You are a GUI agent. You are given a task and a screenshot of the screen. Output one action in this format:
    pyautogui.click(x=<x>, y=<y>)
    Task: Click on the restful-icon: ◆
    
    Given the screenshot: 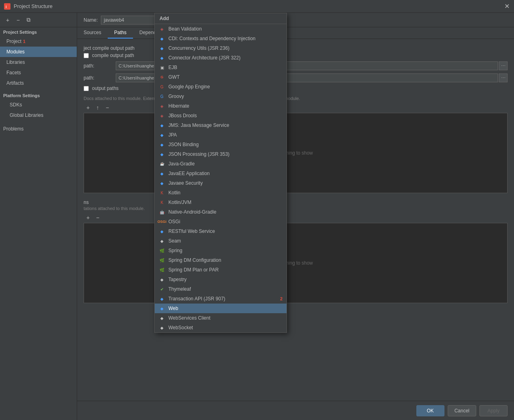 What is the action you would take?
    pyautogui.click(x=162, y=231)
    